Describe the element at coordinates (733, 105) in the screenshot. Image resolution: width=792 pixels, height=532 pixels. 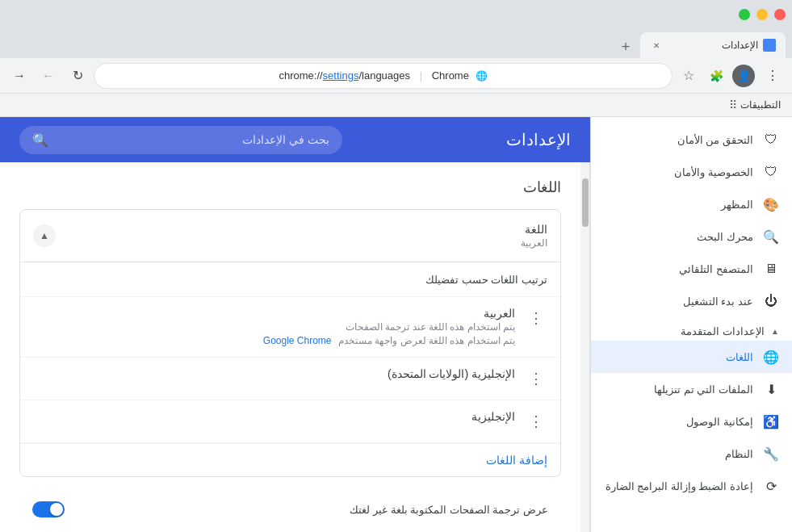
I see `apps-grid-icon: ⠿` at that location.